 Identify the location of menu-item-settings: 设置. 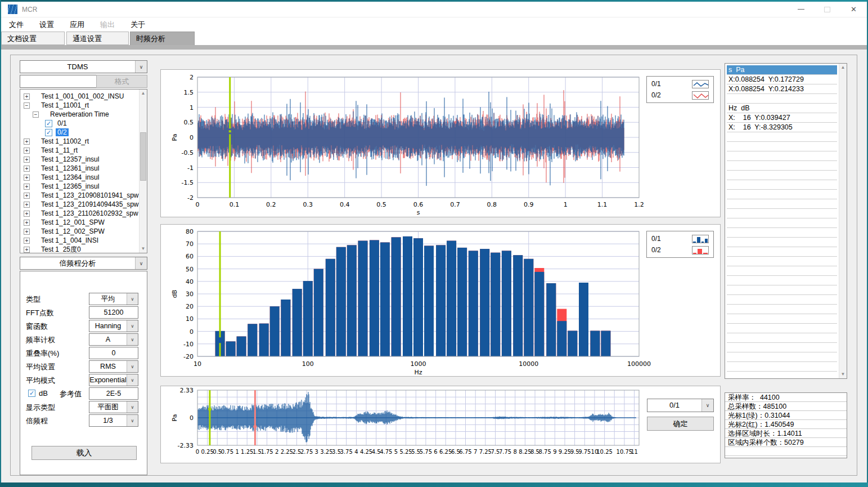
(47, 25).